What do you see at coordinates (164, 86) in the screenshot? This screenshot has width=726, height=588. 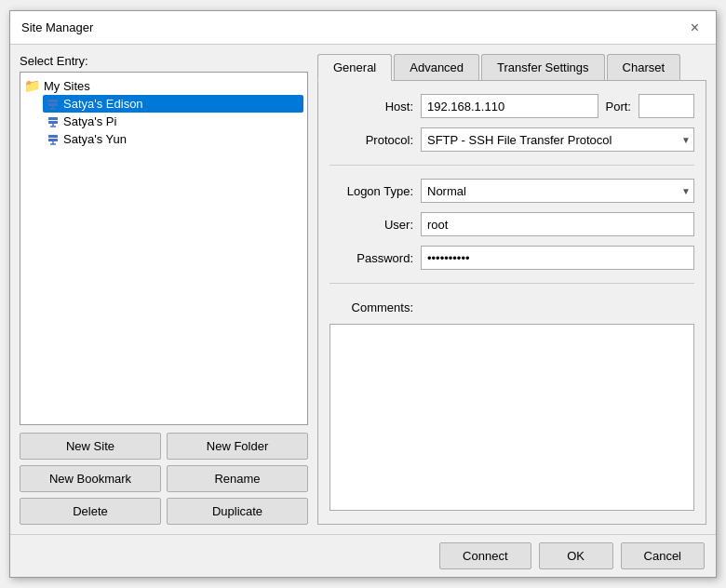 I see `tree-root: 📁 My Sites` at bounding box center [164, 86].